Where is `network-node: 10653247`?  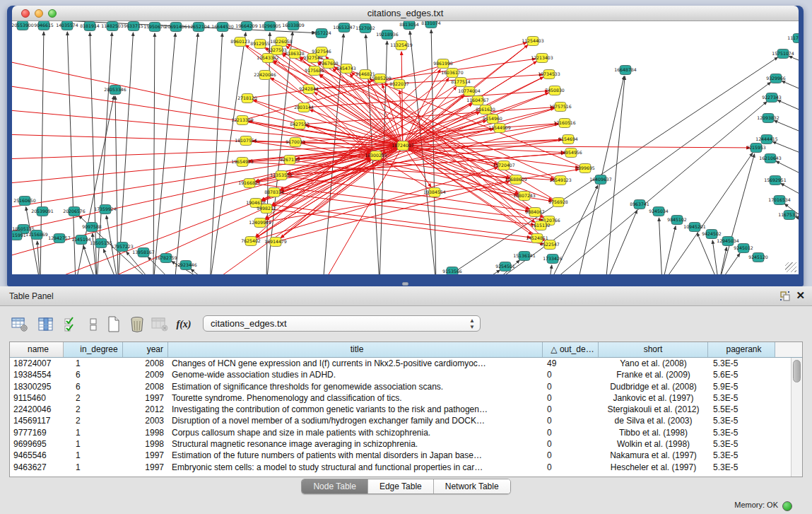
network-node: 10653247 is located at coordinates (344, 28).